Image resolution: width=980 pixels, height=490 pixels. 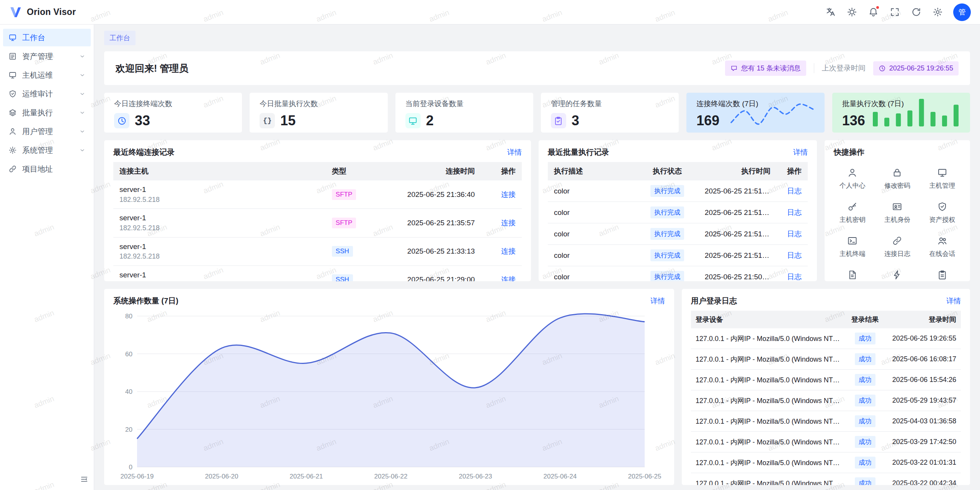 I want to click on sidebar-footer, so click(x=47, y=480).